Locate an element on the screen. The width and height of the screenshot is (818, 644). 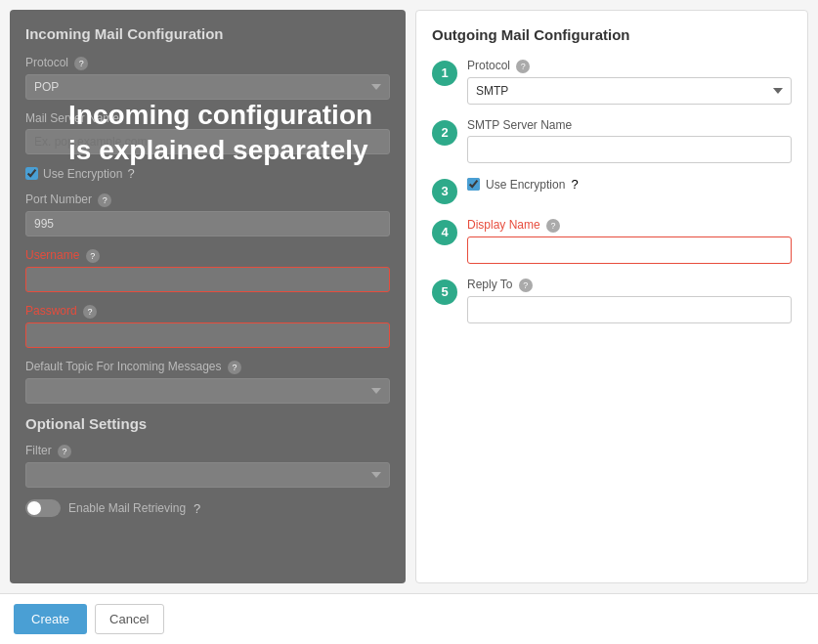
step3-help-icon: ? is located at coordinates (575, 184).